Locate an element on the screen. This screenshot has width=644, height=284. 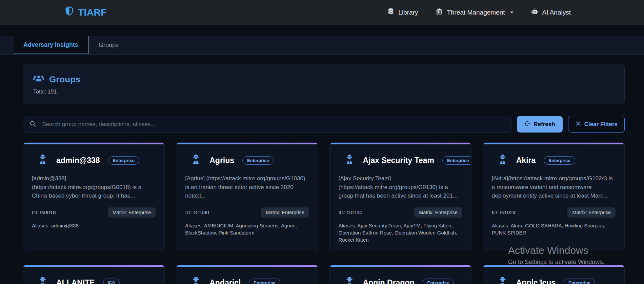
search-icon is located at coordinates (33, 124).